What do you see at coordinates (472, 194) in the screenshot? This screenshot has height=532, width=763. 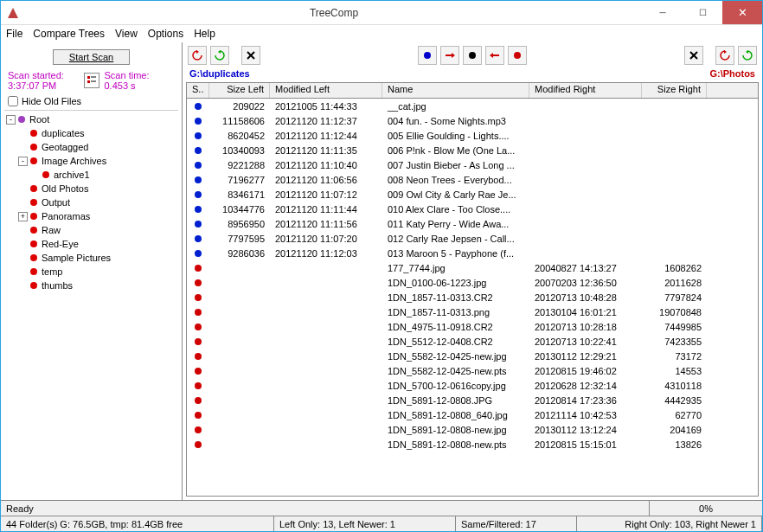 I see `table-row: 834617120121120 11:07:12009 Owl City & C…` at bounding box center [472, 194].